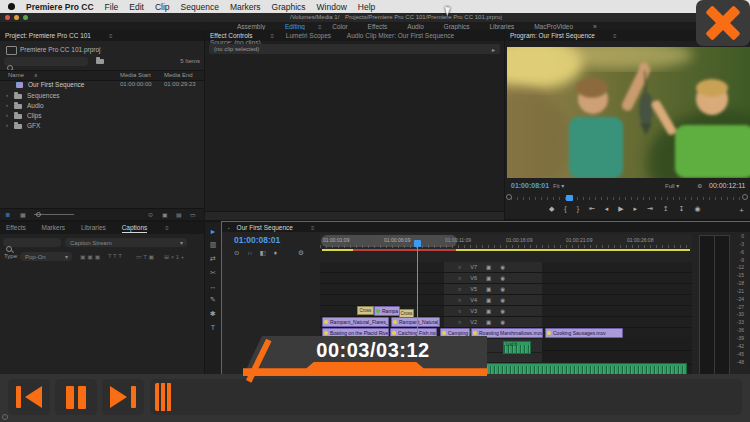 The height and width of the screenshot is (422, 750). What do you see at coordinates (60, 50) in the screenshot?
I see `project-file-name: Premiere Pro CC 101.prproj` at bounding box center [60, 50].